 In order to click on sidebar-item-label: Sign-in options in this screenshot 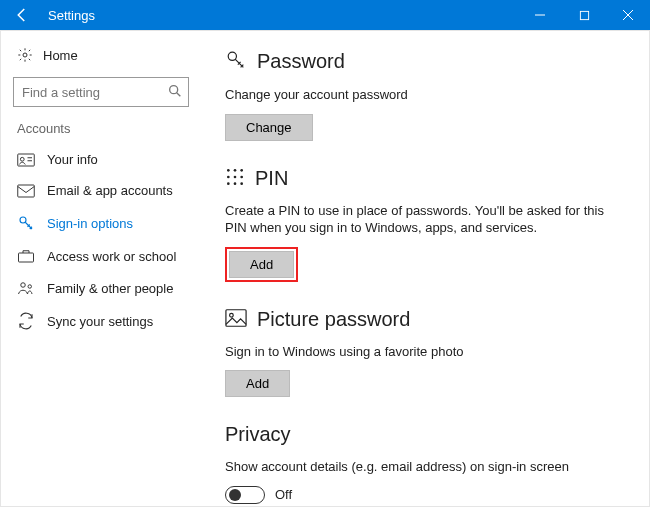, I will do `click(90, 224)`.